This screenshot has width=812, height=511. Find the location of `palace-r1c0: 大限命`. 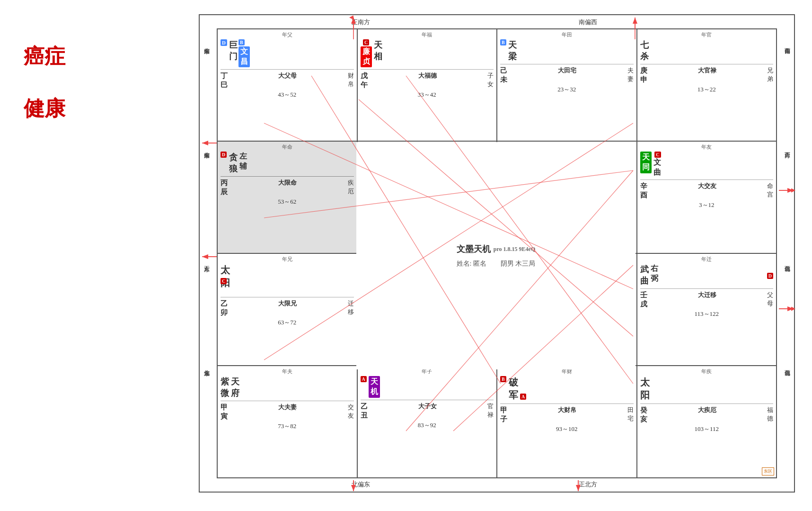

palace-r1c0: 大限命 is located at coordinates (288, 183).